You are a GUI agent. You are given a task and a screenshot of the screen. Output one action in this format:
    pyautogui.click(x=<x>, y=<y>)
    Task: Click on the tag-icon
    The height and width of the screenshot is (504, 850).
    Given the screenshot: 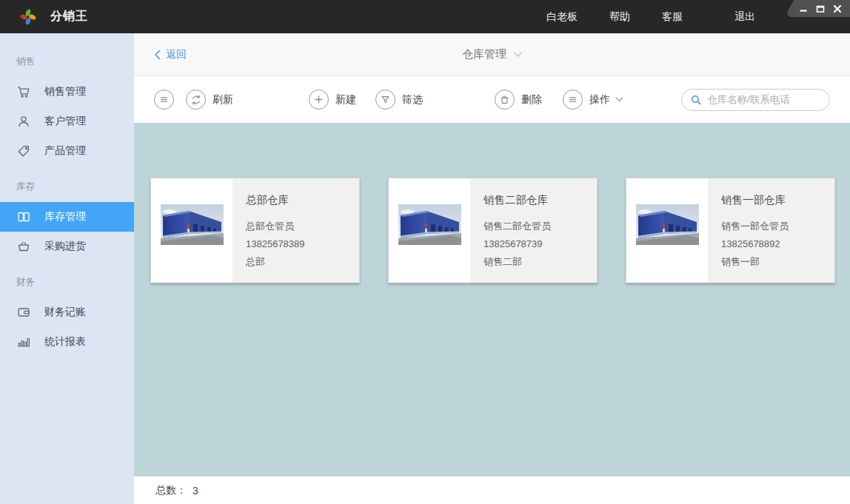 What is the action you would take?
    pyautogui.click(x=24, y=151)
    